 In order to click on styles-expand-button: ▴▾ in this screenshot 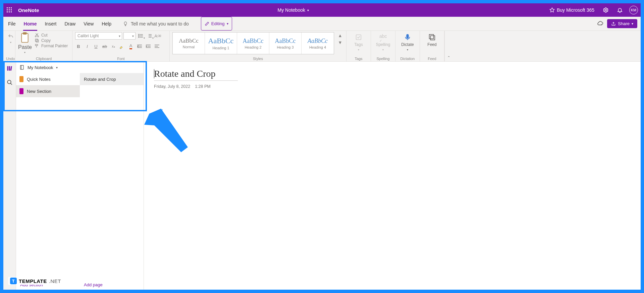, I will do `click(340, 39)`.